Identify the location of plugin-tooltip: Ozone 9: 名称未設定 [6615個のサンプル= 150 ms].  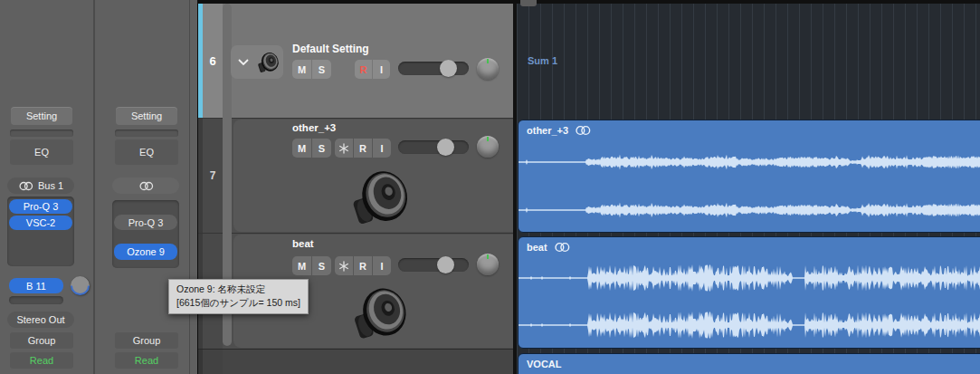
(239, 297).